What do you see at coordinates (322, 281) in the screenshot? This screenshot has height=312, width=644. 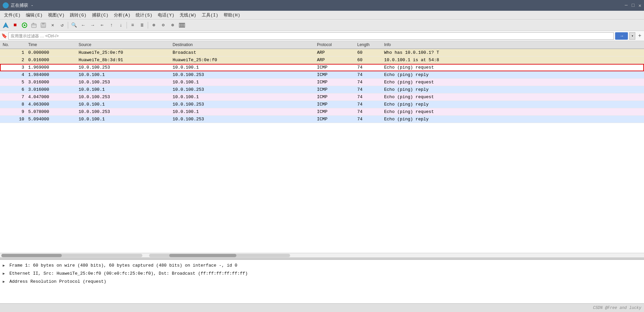 I see `detail-row: ▶ Address Resolution Protocol (request)` at bounding box center [322, 281].